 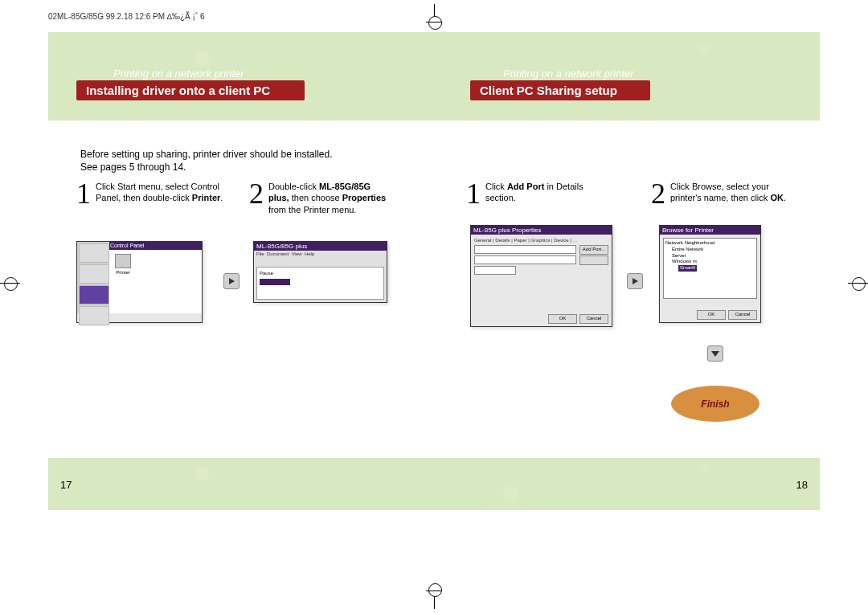 What do you see at coordinates (190, 90) in the screenshot?
I see `left-section-title: Installing driver onto a client PC` at bounding box center [190, 90].